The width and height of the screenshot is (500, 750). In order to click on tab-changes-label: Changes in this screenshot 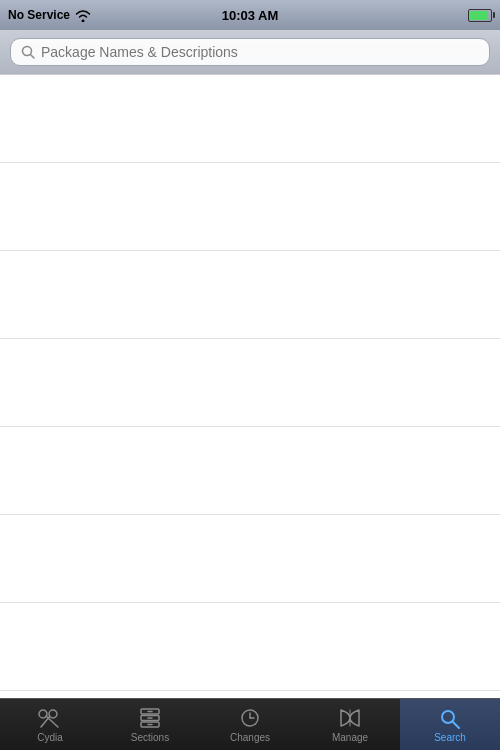, I will do `click(250, 738)`.